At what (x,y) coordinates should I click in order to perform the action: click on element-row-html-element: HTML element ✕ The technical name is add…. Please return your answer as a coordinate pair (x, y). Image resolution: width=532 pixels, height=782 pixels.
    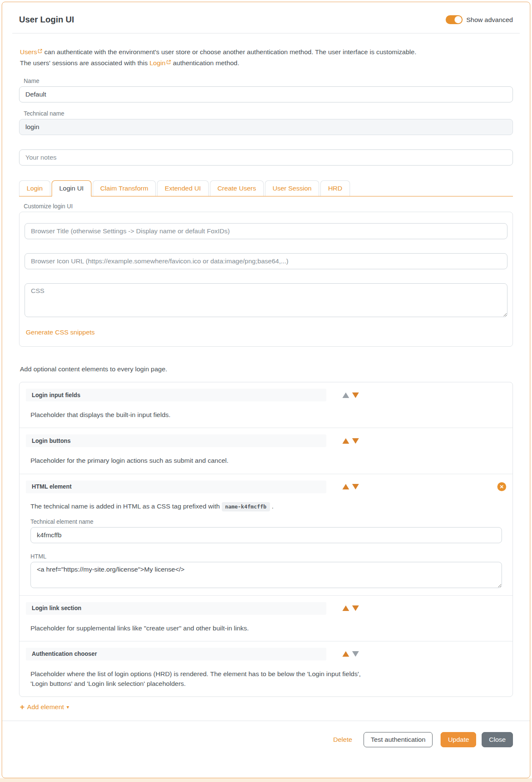
    Looking at the image, I should click on (266, 535).